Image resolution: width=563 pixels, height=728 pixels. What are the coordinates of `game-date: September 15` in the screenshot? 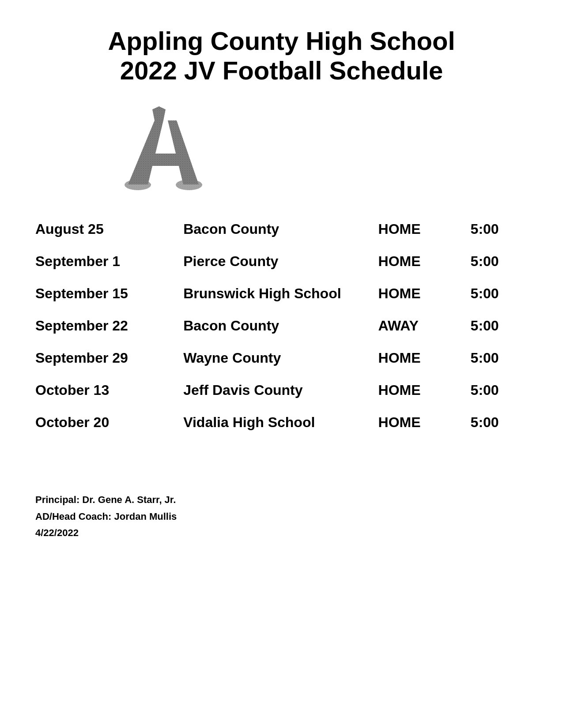 It's located at (107, 294).